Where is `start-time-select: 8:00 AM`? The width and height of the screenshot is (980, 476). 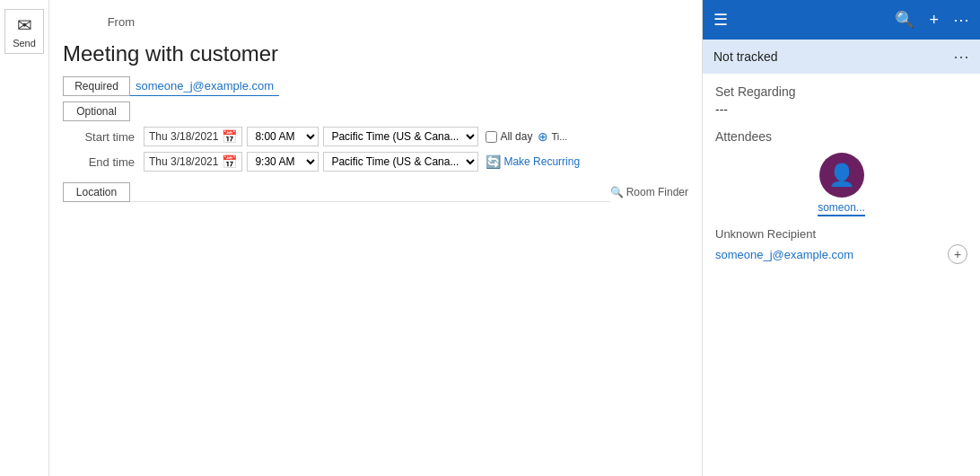
start-time-select: 8:00 AM is located at coordinates (283, 137).